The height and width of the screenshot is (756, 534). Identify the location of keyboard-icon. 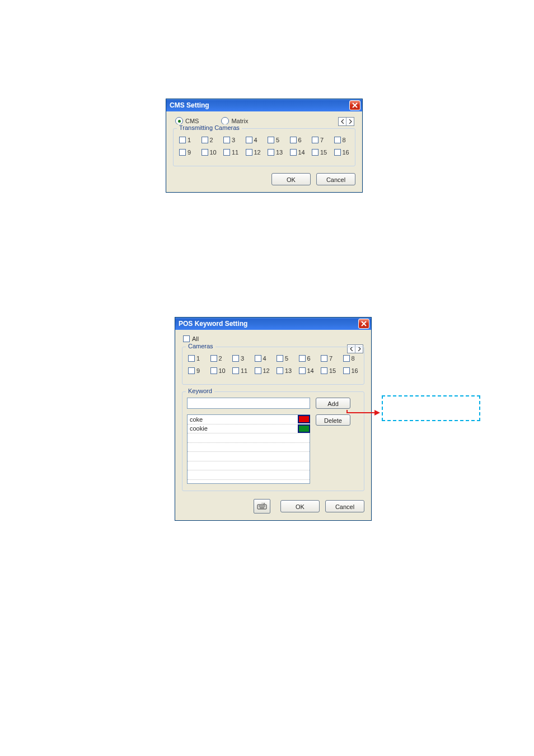
(262, 506).